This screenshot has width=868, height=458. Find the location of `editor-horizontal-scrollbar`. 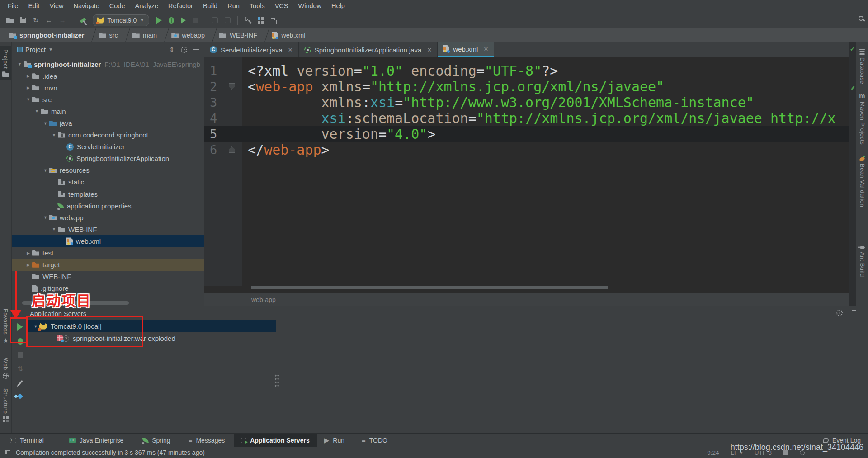

editor-horizontal-scrollbar is located at coordinates (429, 288).